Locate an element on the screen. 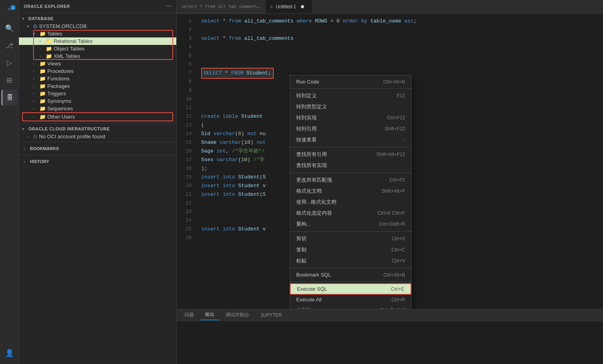 This screenshot has height=364, width=603. menu-item-find-all-implementations: 查找所有实现 is located at coordinates (351, 165).